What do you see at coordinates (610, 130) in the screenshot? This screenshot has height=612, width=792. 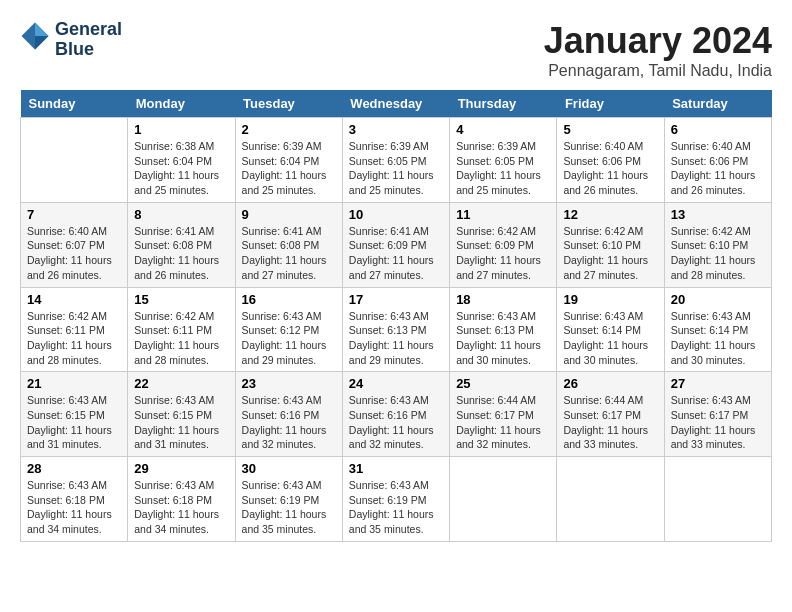 I see `day-number: 5` at bounding box center [610, 130].